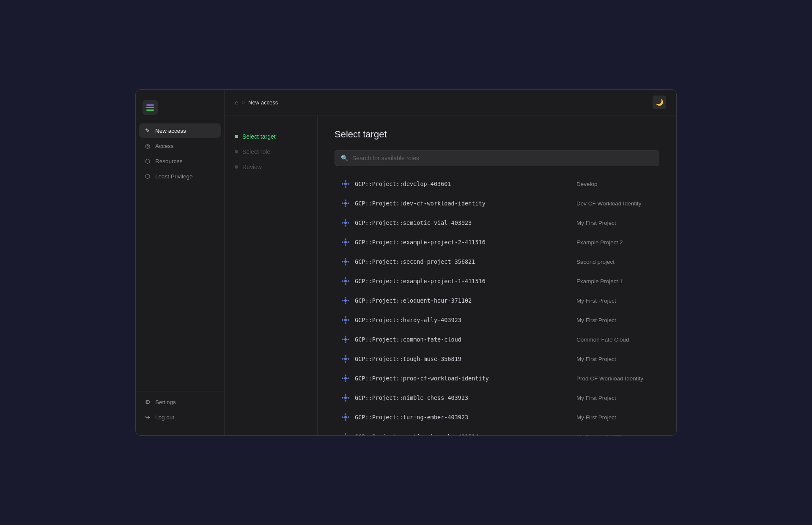 The height and width of the screenshot is (525, 812). Describe the element at coordinates (614, 340) in the screenshot. I see `project-name: Common Fate Cloud` at that location.